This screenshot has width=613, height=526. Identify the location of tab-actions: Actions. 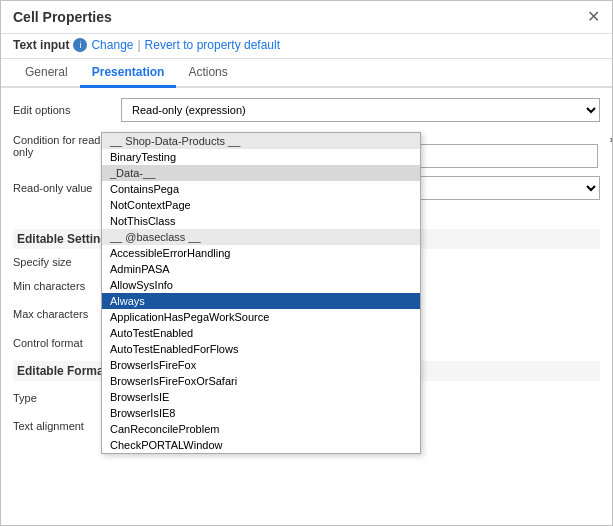
(208, 74).